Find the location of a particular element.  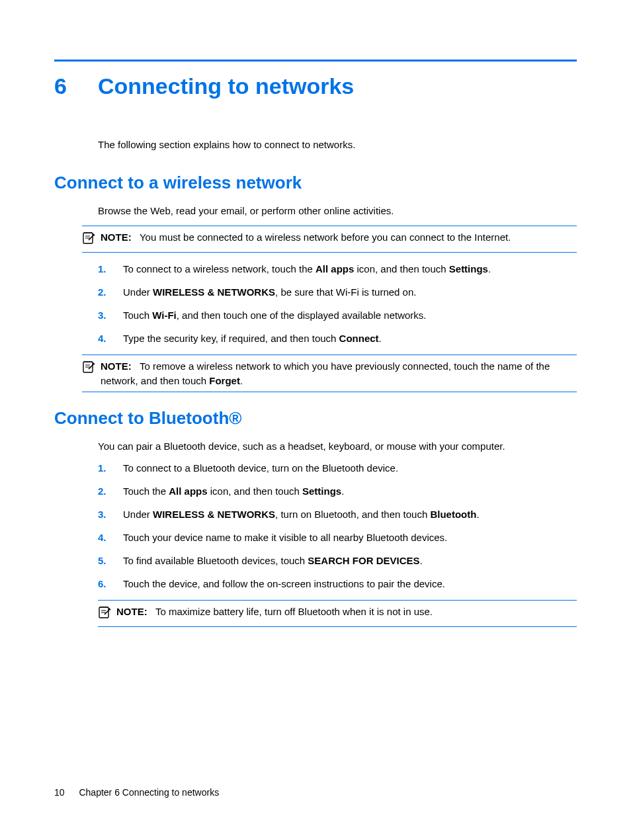

note-text: To maximize battery life, turn off Bluet… is located at coordinates (294, 611).